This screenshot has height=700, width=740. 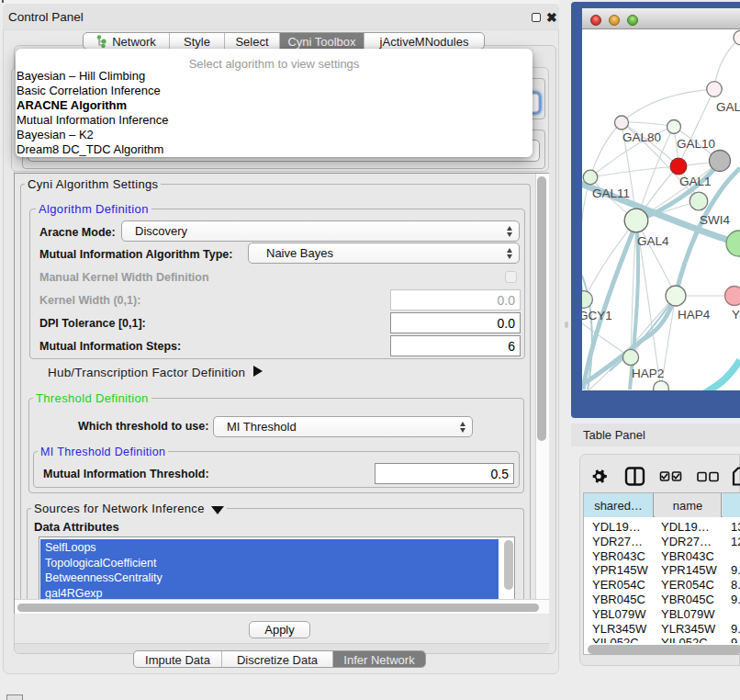 I want to click on svg-text: HAP4, so click(x=694, y=314).